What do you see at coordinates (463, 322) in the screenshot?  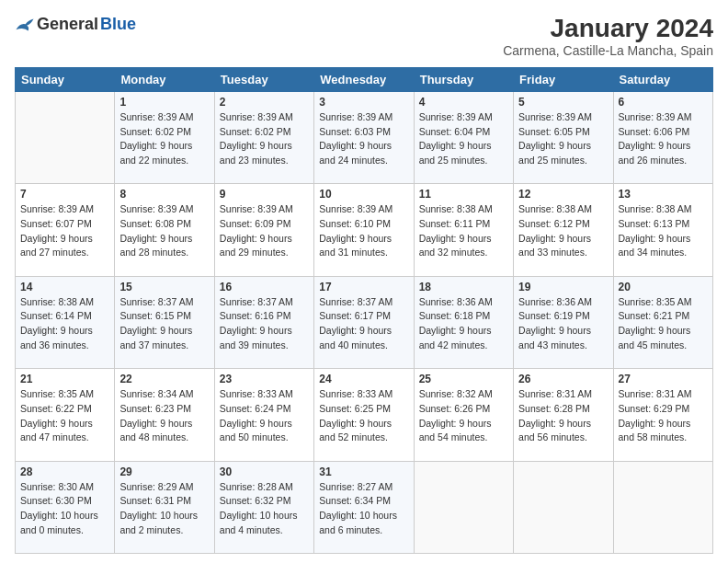 I see `calendar-cell: 18Sunrise: 8:36 AMSunset: 6:18 PMDayligh…` at bounding box center [463, 322].